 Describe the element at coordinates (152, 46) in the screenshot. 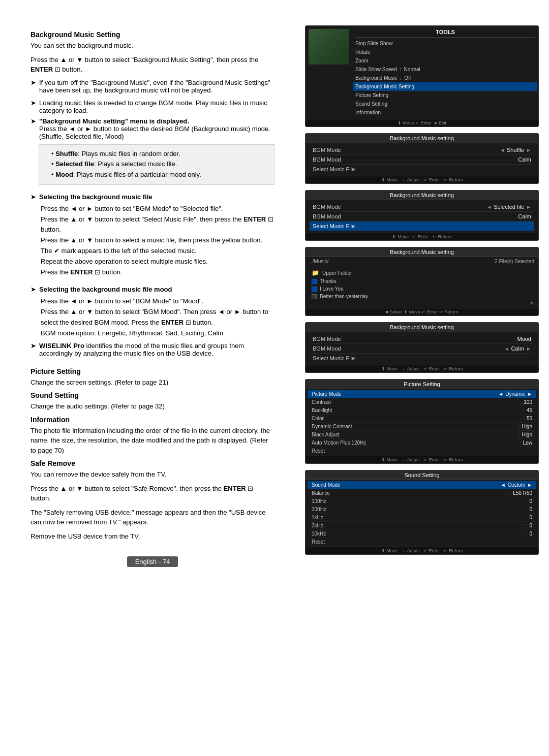

I see `bgm-para1: You can set the background music.` at that location.